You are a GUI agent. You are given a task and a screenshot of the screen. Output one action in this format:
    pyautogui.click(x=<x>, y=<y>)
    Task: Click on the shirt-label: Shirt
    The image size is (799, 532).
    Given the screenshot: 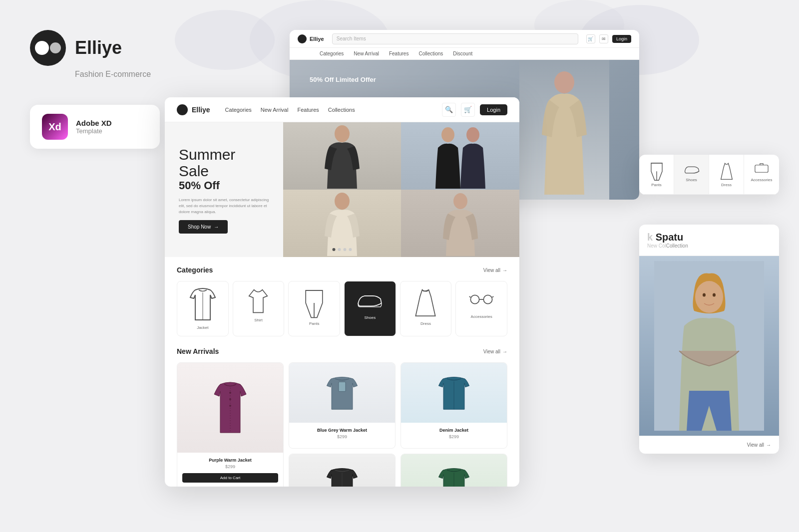 What is the action you would take?
    pyautogui.click(x=258, y=320)
    